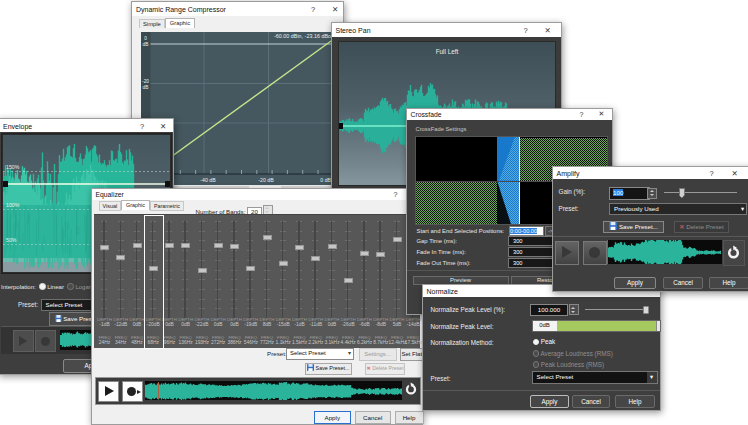 The image size is (748, 425). I want to click on svg-text: -60.00 dBin, -23.16 dBo, so click(302, 36).